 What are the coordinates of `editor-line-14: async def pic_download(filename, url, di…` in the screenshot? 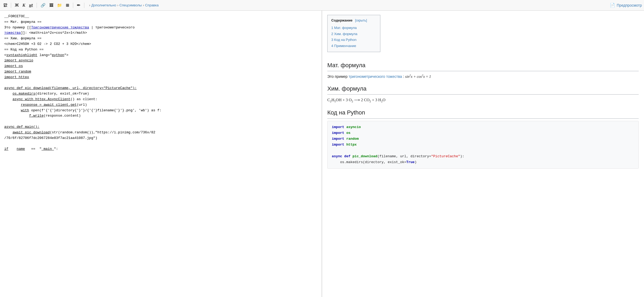 It's located at (161, 88).